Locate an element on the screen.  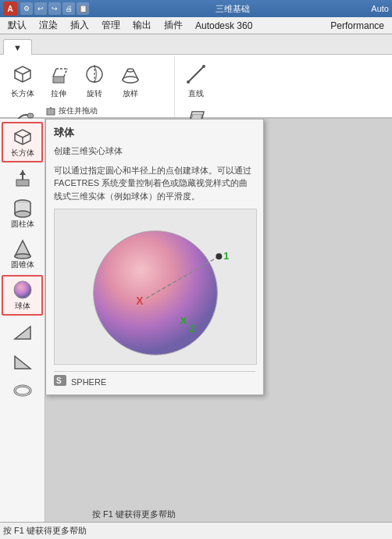
menu-insert: 插入 is located at coordinates (80, 25).